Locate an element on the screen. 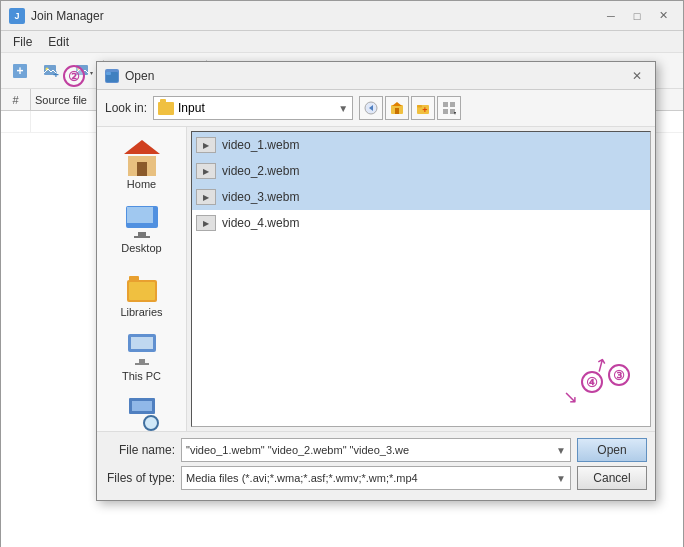 The height and width of the screenshot is (547, 684). dialog-titlebar: Open ✕ is located at coordinates (376, 76).